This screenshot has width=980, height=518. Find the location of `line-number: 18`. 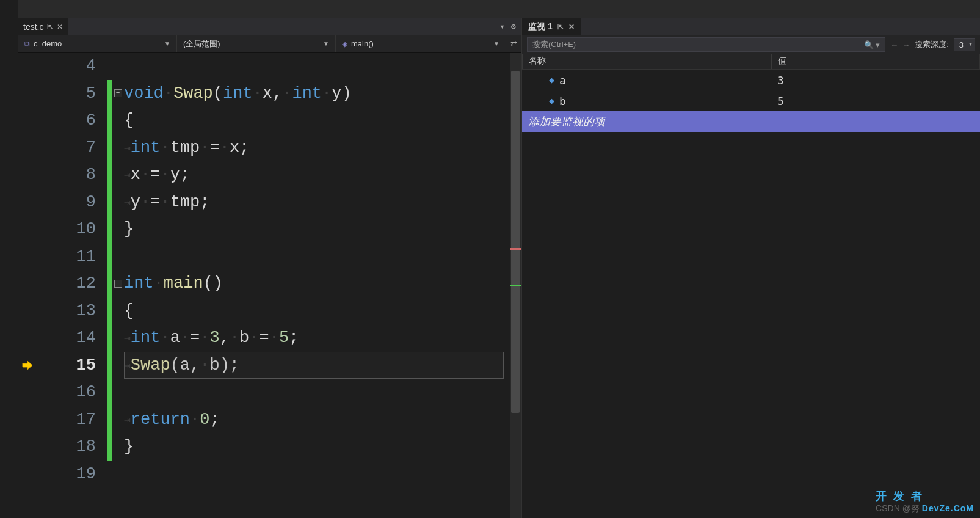

line-number: 18 is located at coordinates (66, 447).